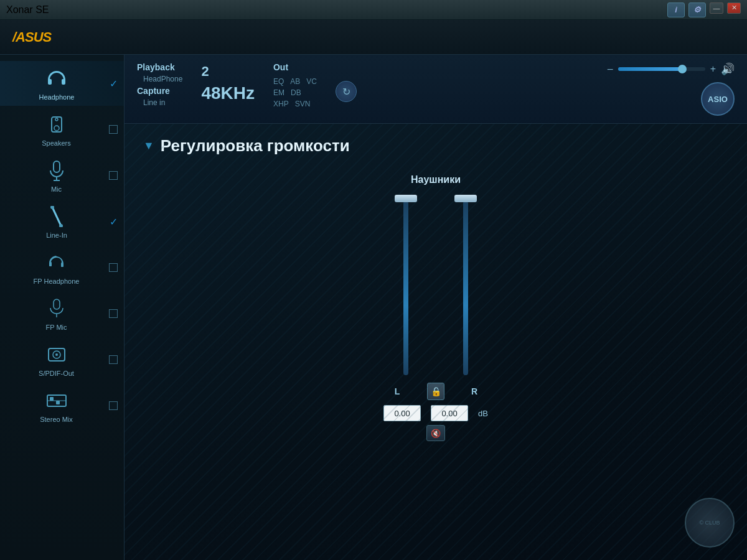 This screenshot has height=560, width=747. What do you see at coordinates (466, 288) in the screenshot?
I see `right-slider-track` at bounding box center [466, 288].